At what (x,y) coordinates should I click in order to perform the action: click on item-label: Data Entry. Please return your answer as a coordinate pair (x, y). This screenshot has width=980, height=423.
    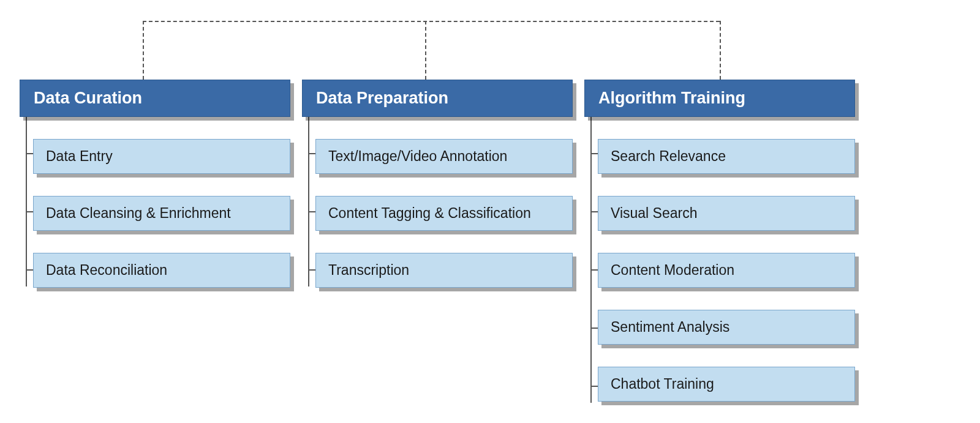
    Looking at the image, I should click on (80, 156).